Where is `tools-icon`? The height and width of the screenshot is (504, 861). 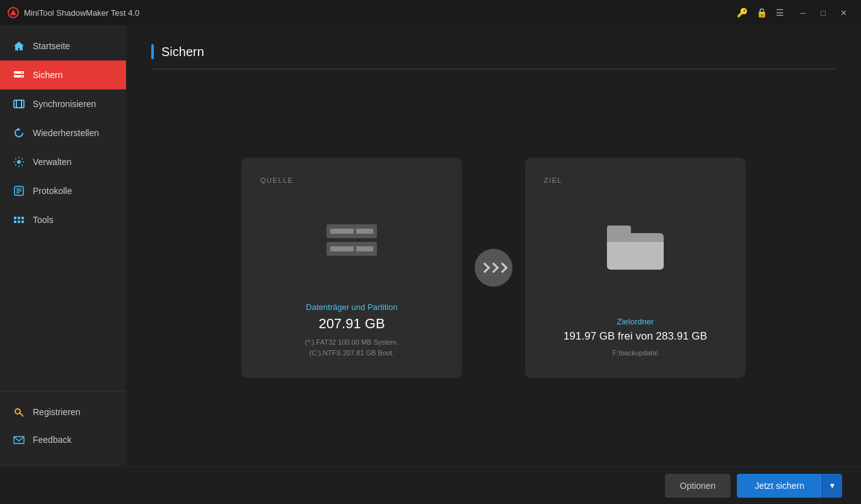
tools-icon is located at coordinates (19, 220).